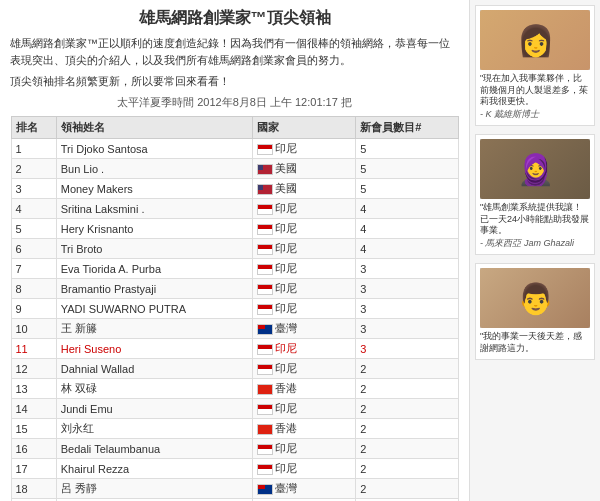 The width and height of the screenshot is (600, 501). Describe the element at coordinates (154, 249) in the screenshot. I see `name-cell: Tri Broto` at that location.